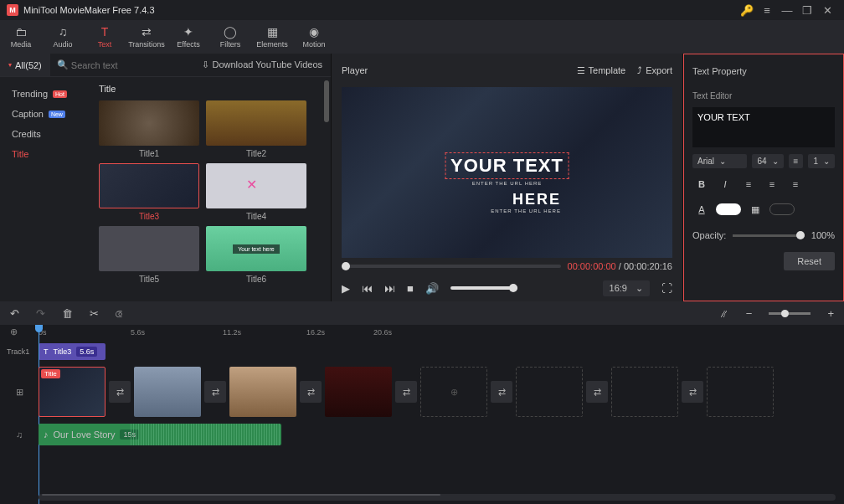 The image size is (844, 504). What do you see at coordinates (46, 352) in the screenshot?
I see `text-clip-icon: T` at bounding box center [46, 352].